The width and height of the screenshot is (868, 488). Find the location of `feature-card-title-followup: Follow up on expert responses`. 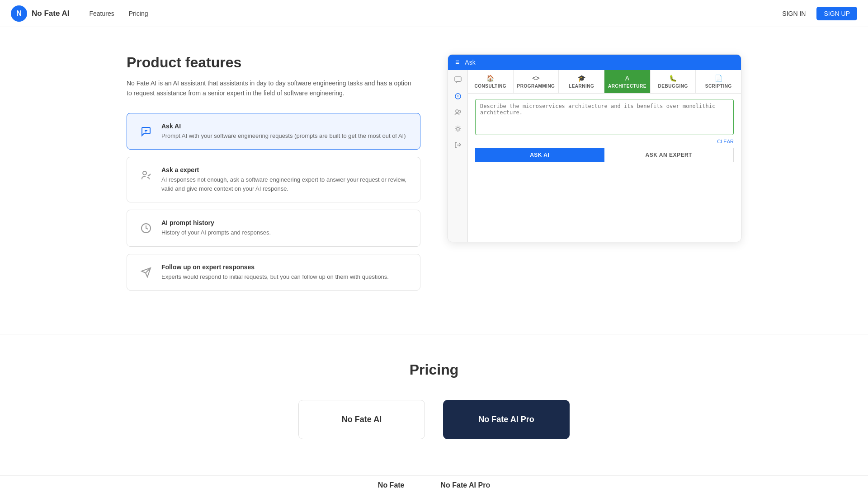

feature-card-title-followup: Follow up on expert responses is located at coordinates (275, 267).